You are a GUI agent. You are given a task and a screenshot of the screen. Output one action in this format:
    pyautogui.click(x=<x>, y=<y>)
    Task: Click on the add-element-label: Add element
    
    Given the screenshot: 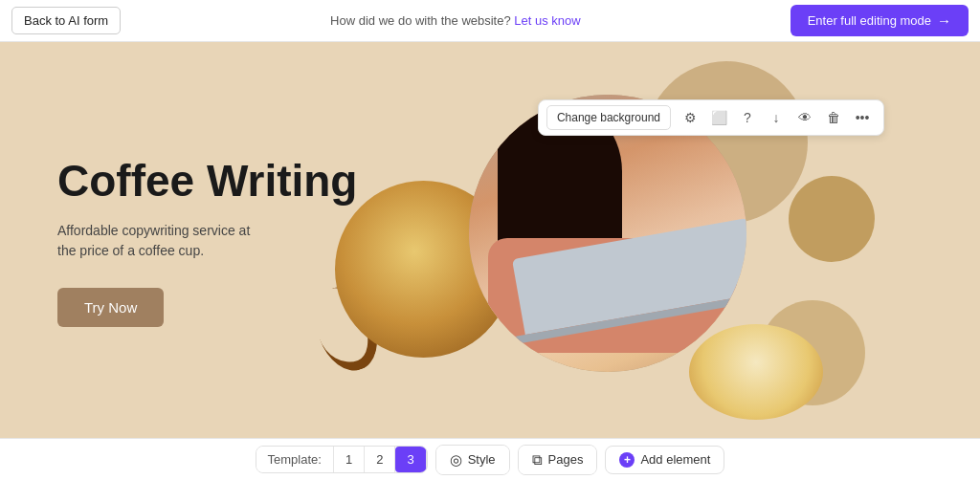 What is the action you would take?
    pyautogui.click(x=676, y=459)
    